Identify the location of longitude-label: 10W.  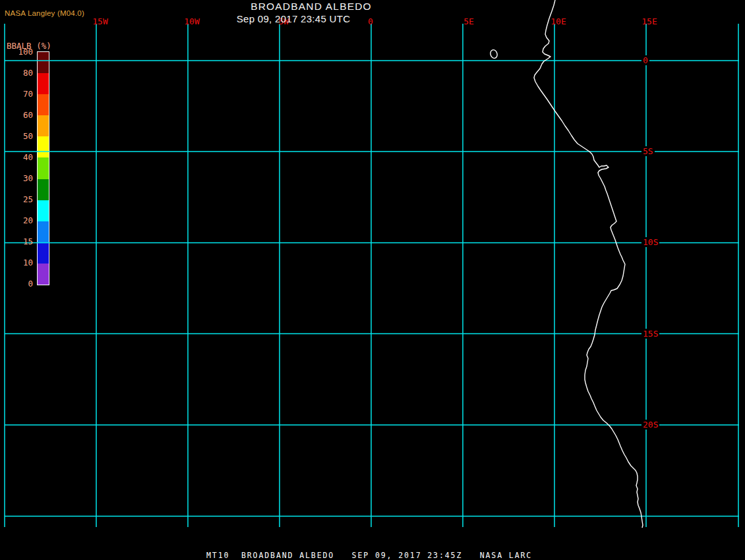
(191, 21).